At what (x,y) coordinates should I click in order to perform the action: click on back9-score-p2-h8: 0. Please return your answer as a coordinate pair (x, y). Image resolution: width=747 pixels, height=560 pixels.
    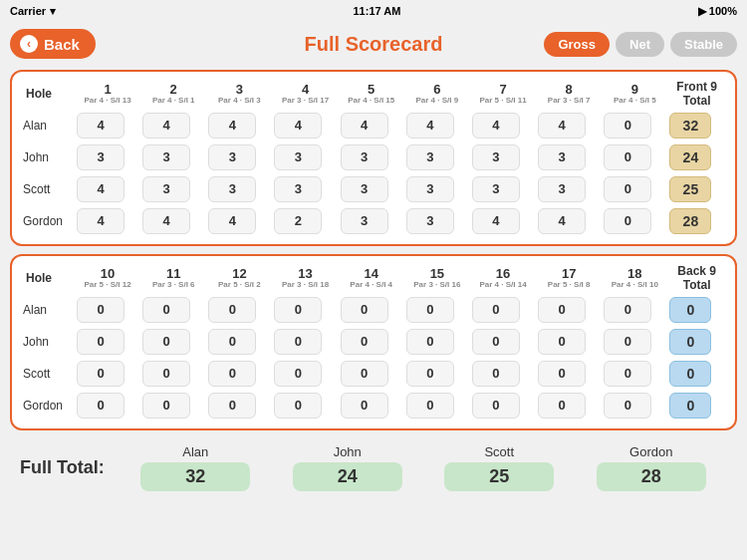
    Looking at the image, I should click on (627, 374).